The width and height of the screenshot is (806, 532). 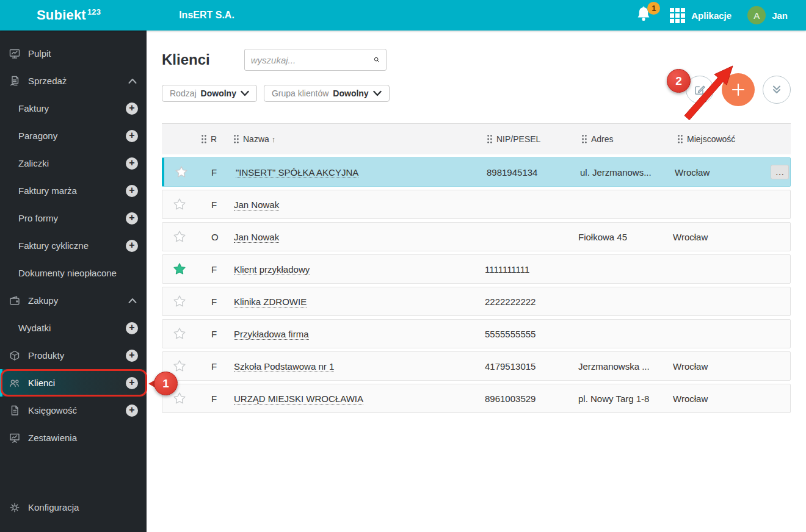 I want to click on client-name-link: URZĄD MIEJSKI WROCŁAWIA, so click(x=299, y=399).